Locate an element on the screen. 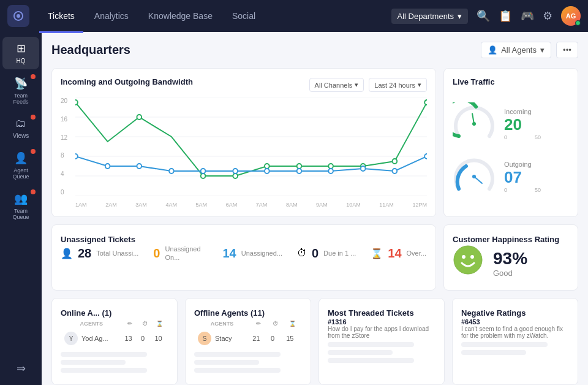 This screenshot has height=385, width=588. due-label: Due in 1 ... is located at coordinates (339, 253).